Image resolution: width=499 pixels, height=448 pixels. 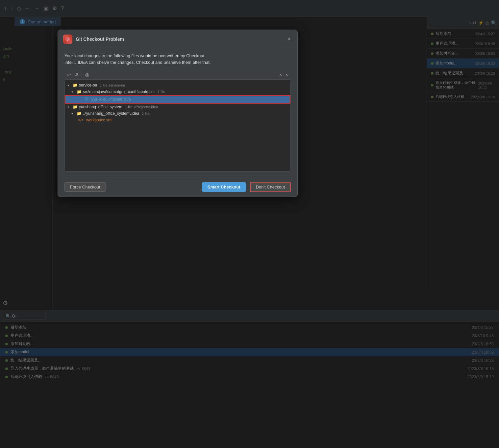 I want to click on dialog-logo: J, so click(x=68, y=39).